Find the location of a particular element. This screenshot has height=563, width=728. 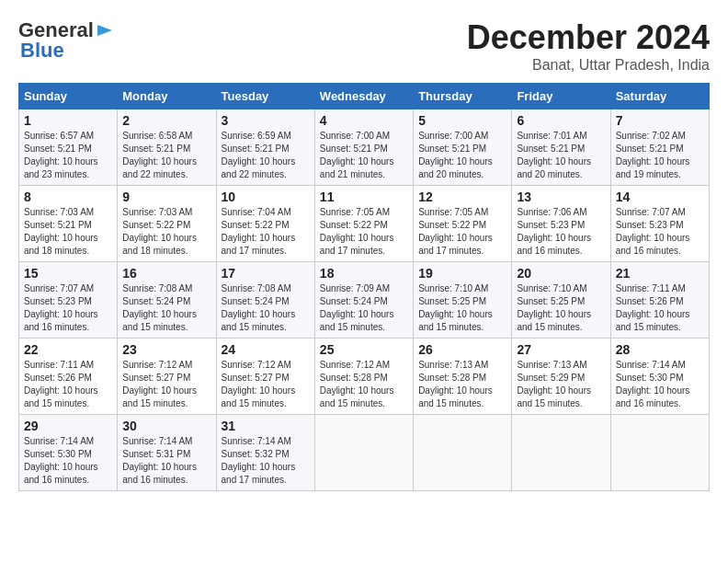

day-number: 11 is located at coordinates (364, 197).